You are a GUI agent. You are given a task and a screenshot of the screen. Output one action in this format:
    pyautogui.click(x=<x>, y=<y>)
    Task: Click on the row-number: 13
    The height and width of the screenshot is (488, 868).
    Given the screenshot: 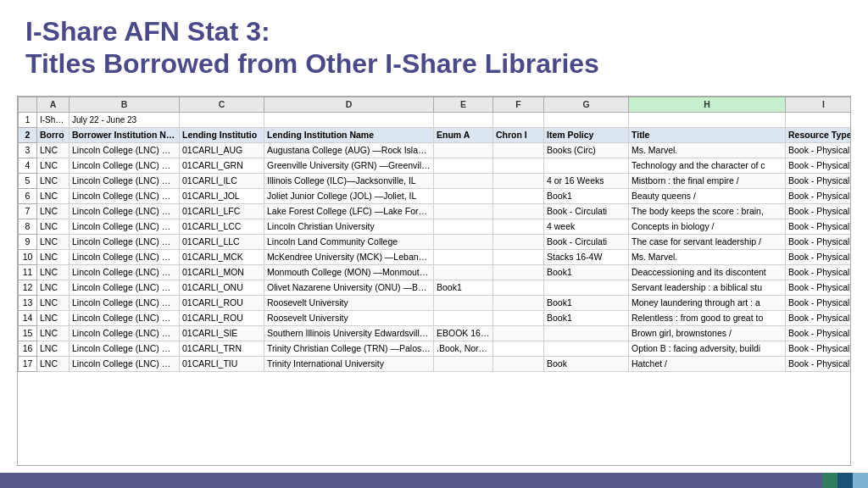 What is the action you would take?
    pyautogui.click(x=28, y=302)
    